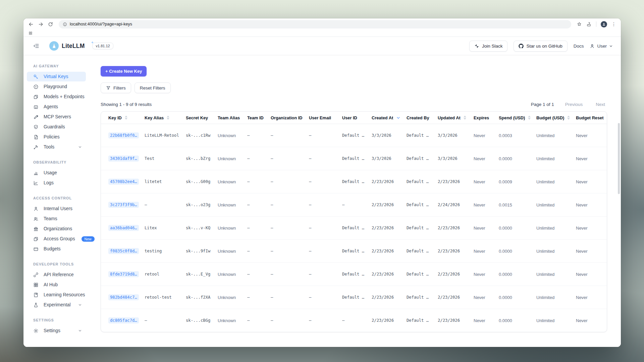 This screenshot has height=362, width=644. I want to click on sidebar-item-label: Virtual Keys, so click(56, 76).